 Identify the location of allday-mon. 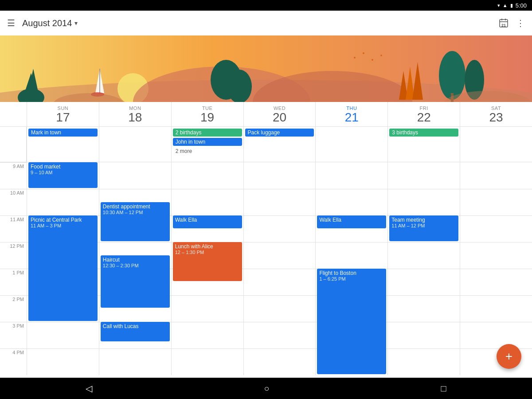
(135, 145).